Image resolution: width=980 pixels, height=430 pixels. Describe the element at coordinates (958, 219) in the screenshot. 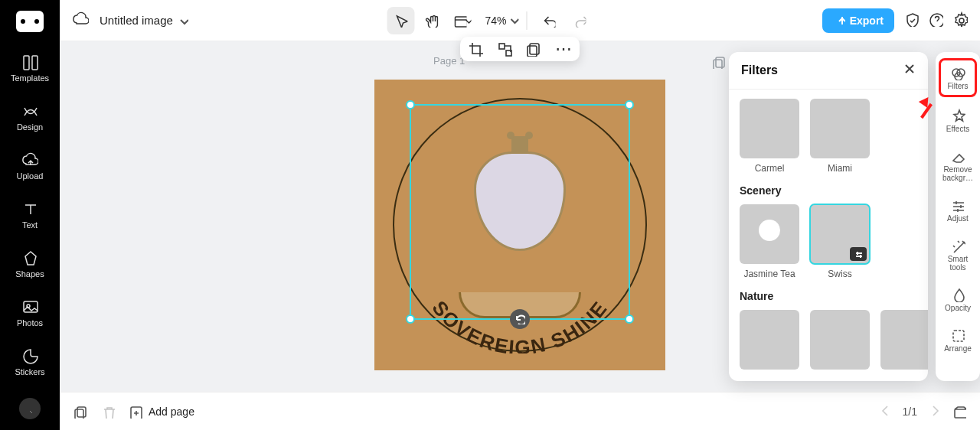

I see `rail-label: Adjust` at that location.